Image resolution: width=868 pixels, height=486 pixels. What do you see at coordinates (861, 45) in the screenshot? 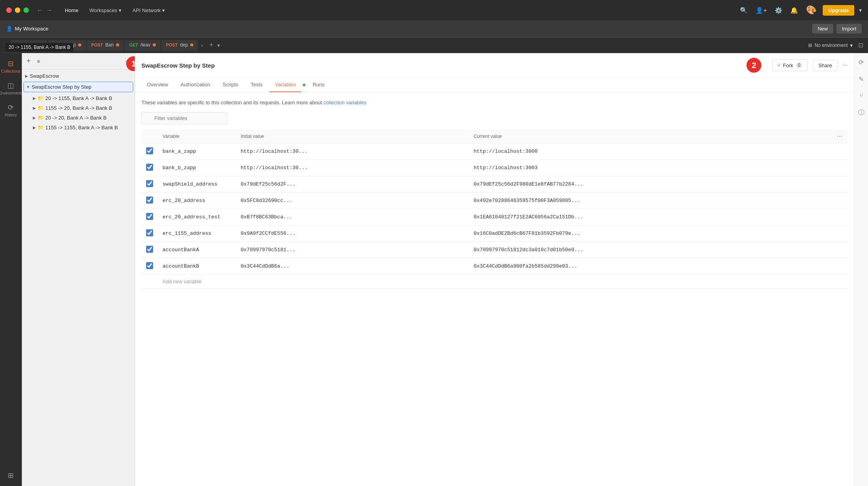
I see `screen-view-icon: ⊡` at bounding box center [861, 45].